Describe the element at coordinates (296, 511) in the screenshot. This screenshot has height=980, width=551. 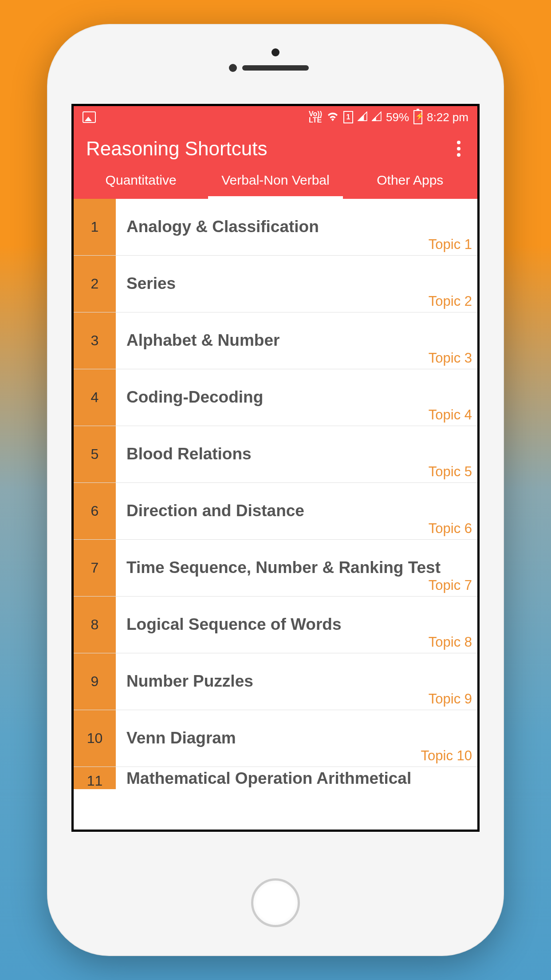
I see `row-content: Direction and DistanceTopic 6` at that location.